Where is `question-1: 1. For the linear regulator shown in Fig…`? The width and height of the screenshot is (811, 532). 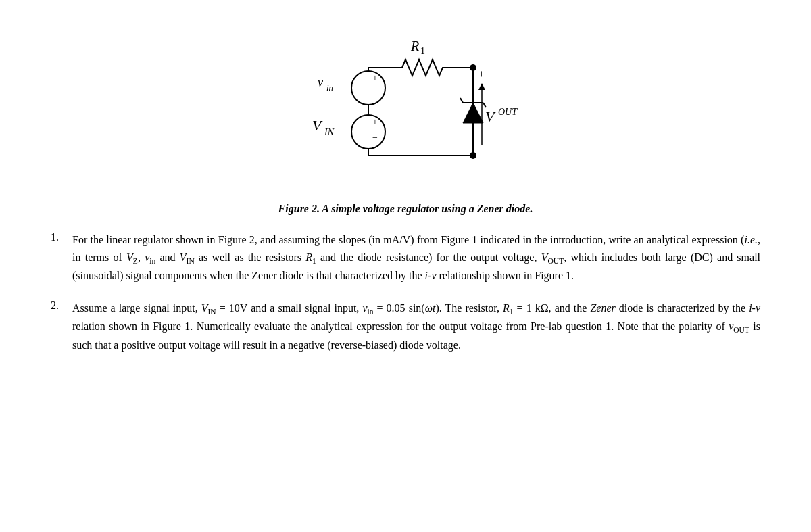 question-1: 1. For the linear regulator shown in Fig… is located at coordinates (406, 258).